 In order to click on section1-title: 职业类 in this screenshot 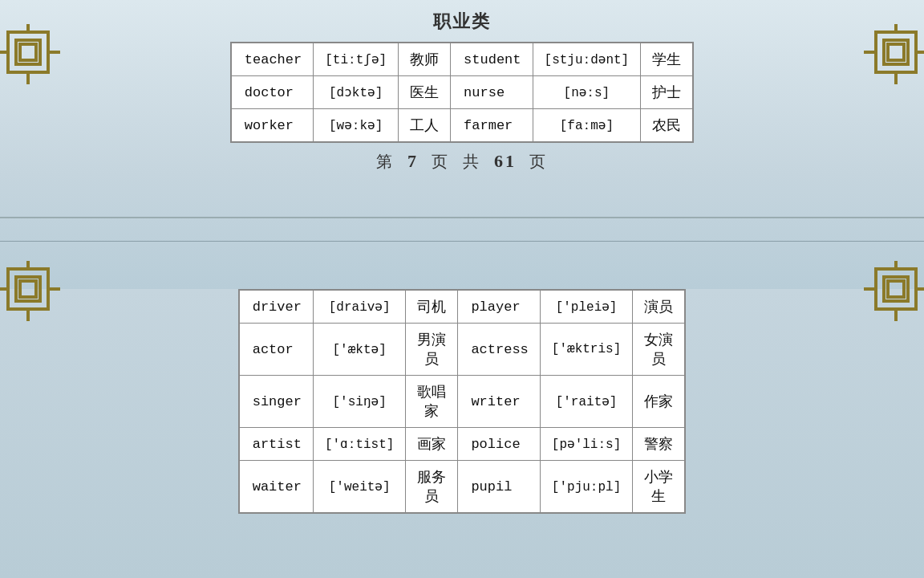, I will do `click(462, 21)`.